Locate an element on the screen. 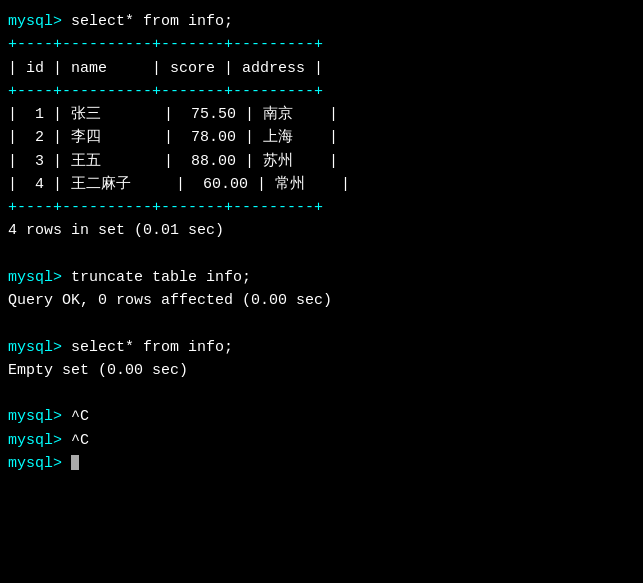 The height and width of the screenshot is (583, 643). line-8: | 4 | 王二麻子 | 60.00 | 常州 | is located at coordinates (322, 184).